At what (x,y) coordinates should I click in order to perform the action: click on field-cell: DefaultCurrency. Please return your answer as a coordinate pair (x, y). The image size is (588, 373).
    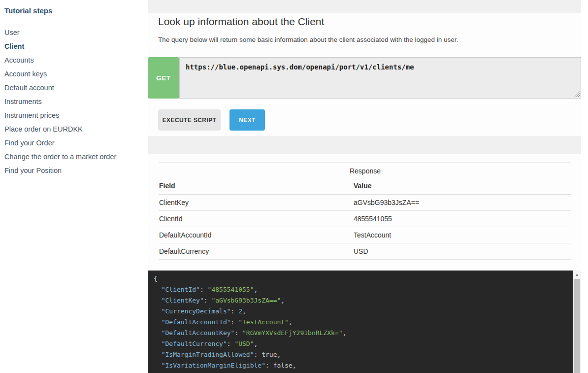
    Looking at the image, I should click on (256, 251).